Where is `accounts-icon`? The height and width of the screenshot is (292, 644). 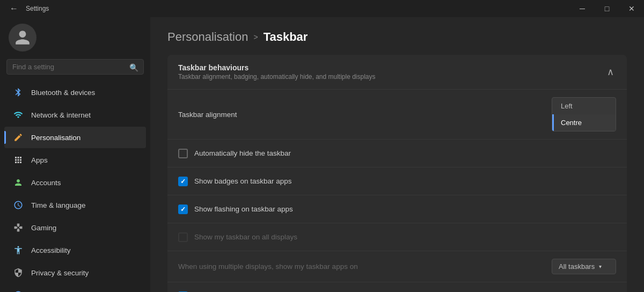
accounts-icon is located at coordinates (18, 182).